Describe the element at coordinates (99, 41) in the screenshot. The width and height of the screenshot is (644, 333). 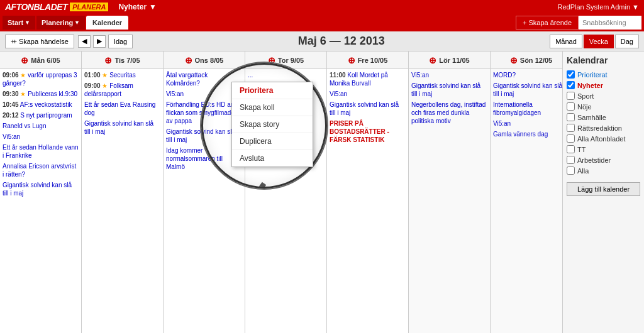
I see `next-button: ▶` at that location.